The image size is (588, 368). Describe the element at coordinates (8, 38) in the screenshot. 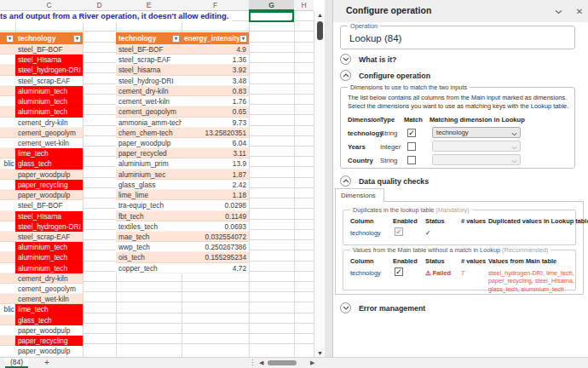

I see `table-header-b: ▾` at that location.